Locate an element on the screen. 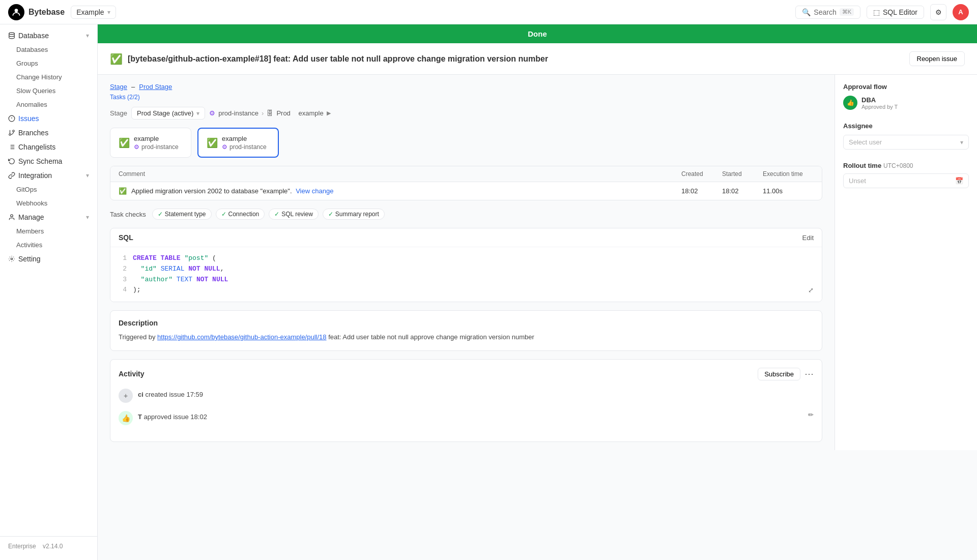  comment-table-header: Comment Created Started Execution time is located at coordinates (466, 174).